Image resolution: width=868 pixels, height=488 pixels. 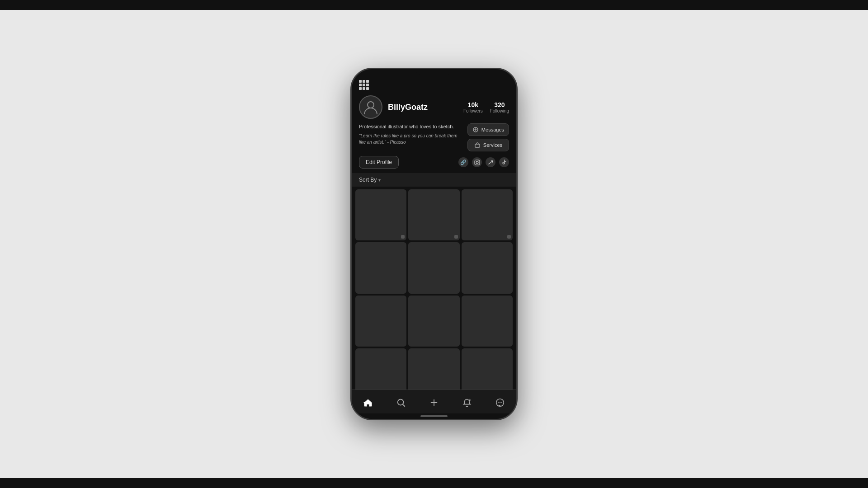 What do you see at coordinates (434, 84) in the screenshot?
I see `screen-header` at bounding box center [434, 84].